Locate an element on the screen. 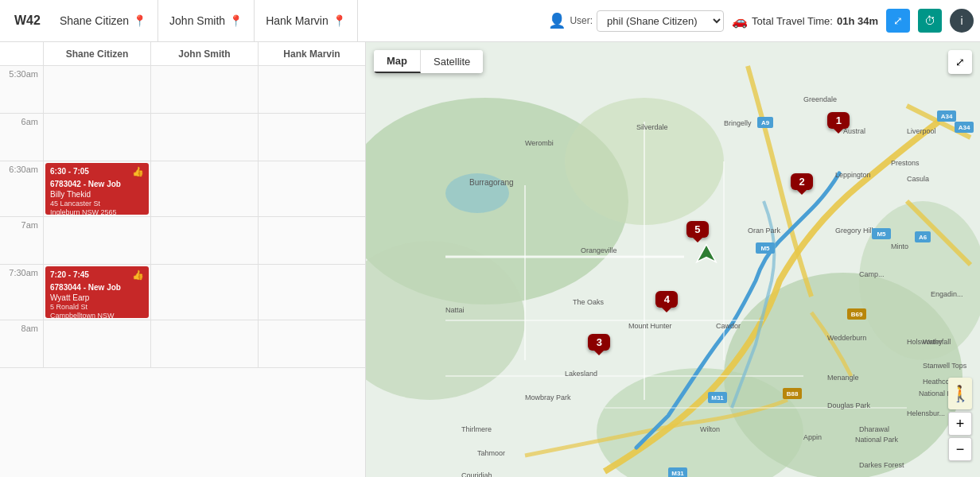 Image resolution: width=980 pixels, height=477 pixels. svg-text: M5 is located at coordinates (881, 234).